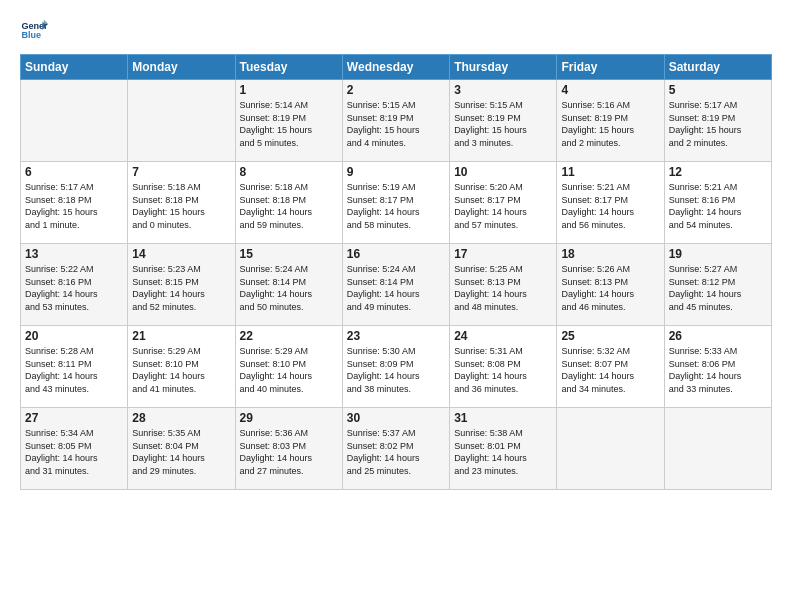 This screenshot has width=792, height=612. Describe the element at coordinates (396, 370) in the screenshot. I see `day-info: Sunrise: 5:30 AM Sunset: 8:09 PM Dayligh…` at that location.